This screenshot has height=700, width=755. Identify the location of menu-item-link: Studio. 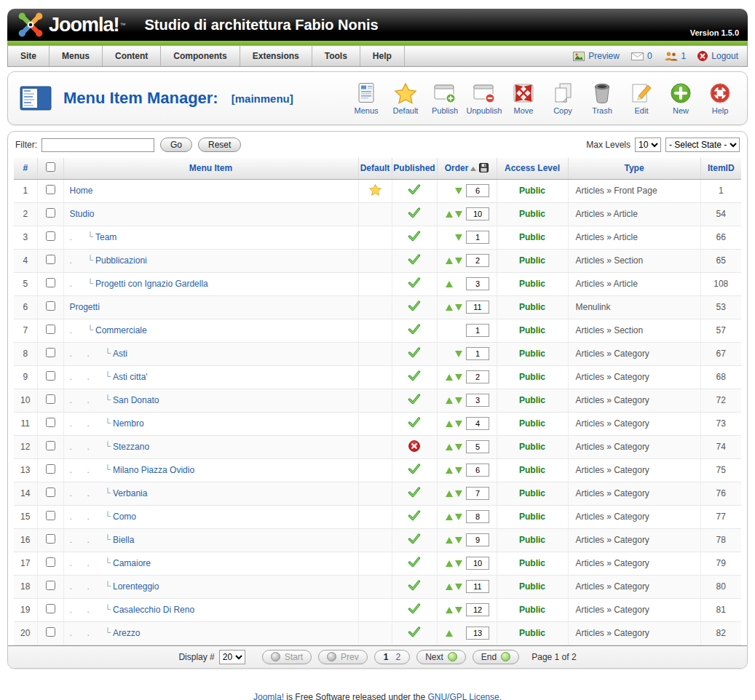
(82, 214).